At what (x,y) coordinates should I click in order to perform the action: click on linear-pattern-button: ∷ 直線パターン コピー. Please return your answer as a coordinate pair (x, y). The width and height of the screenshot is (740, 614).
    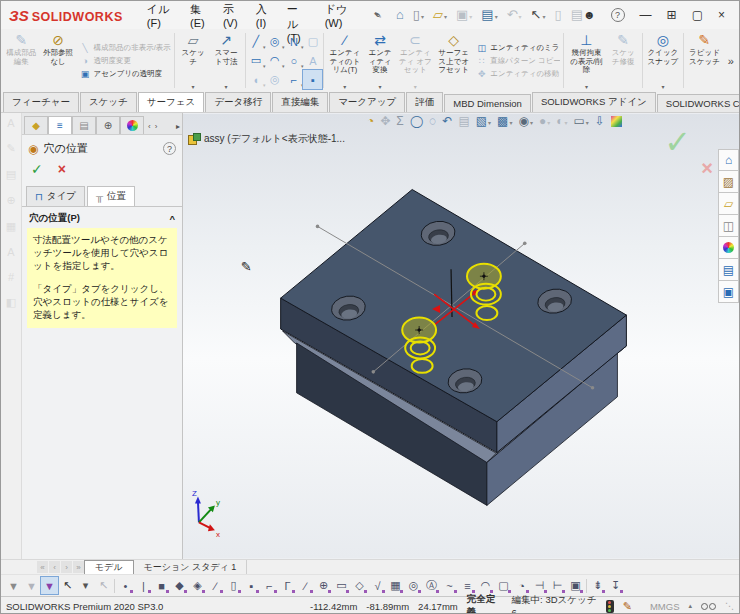
    Looking at the image, I should click on (518, 61).